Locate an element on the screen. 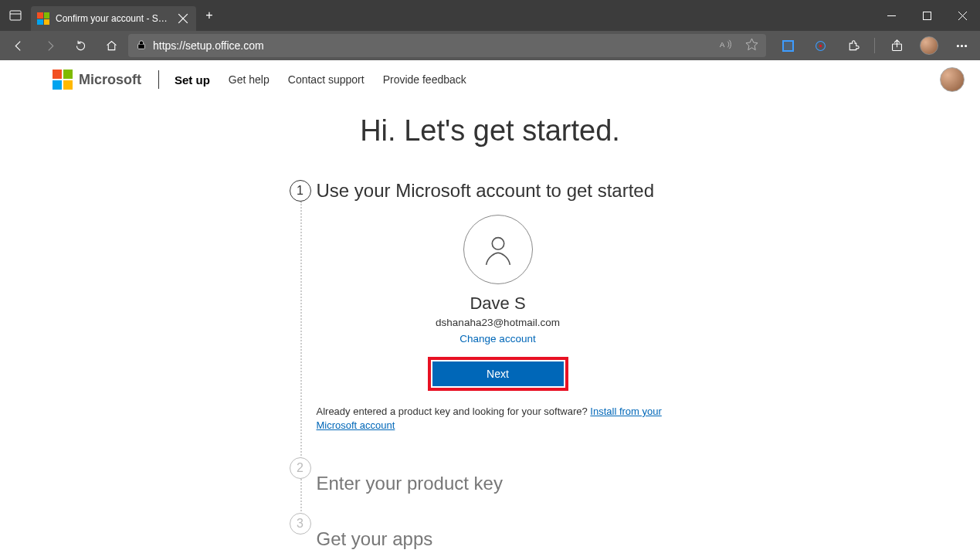  menu-button is located at coordinates (961, 46).